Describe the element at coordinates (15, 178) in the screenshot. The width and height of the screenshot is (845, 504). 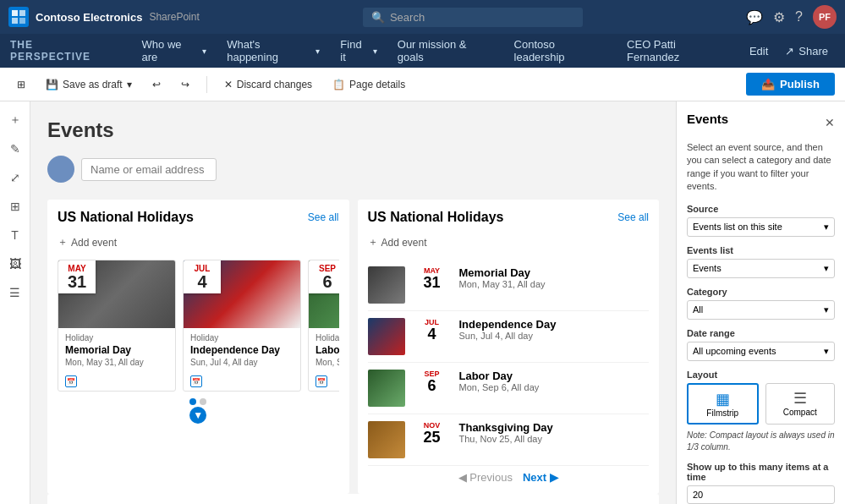
I see `sidebar-move-icon: ⤢` at that location.